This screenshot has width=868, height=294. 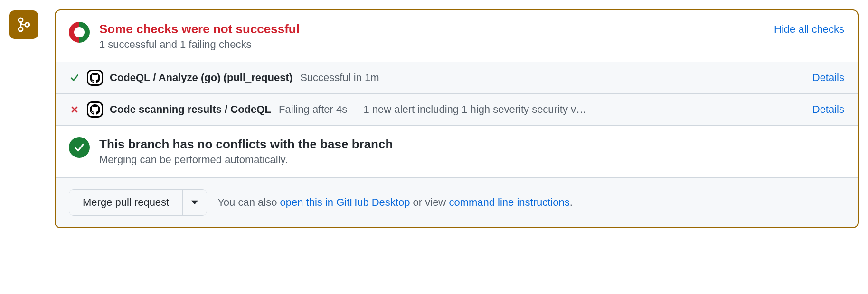 What do you see at coordinates (75, 110) in the screenshot?
I see `x-icon` at bounding box center [75, 110].